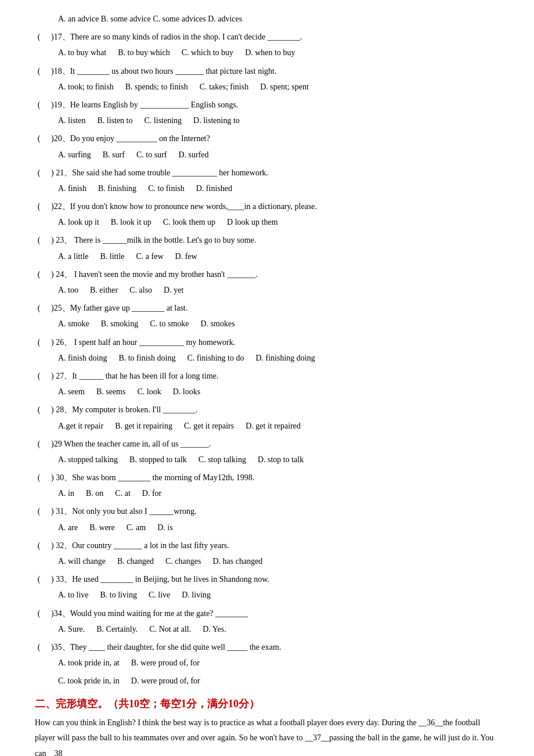 This screenshot has height=756, width=534. Describe the element at coordinates (122, 494) in the screenshot. I see `option-item: C. at` at that location.